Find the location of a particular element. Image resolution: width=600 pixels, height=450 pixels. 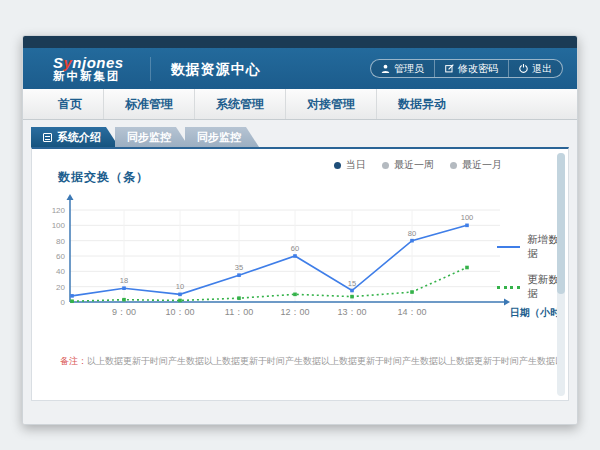

radio-selected-icon is located at coordinates (338, 166).